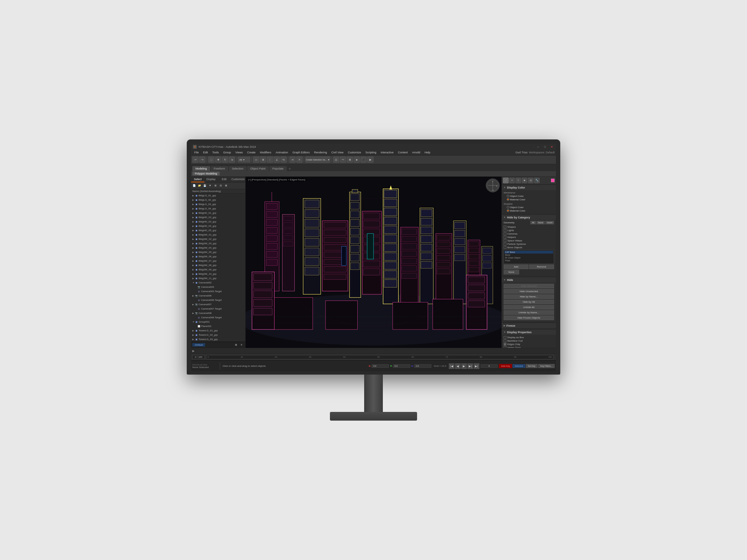 Image resolution: width=747 pixels, height=560 pixels. What do you see at coordinates (470, 366) in the screenshot?
I see `next-frame-btn: ▶|` at bounding box center [470, 366].